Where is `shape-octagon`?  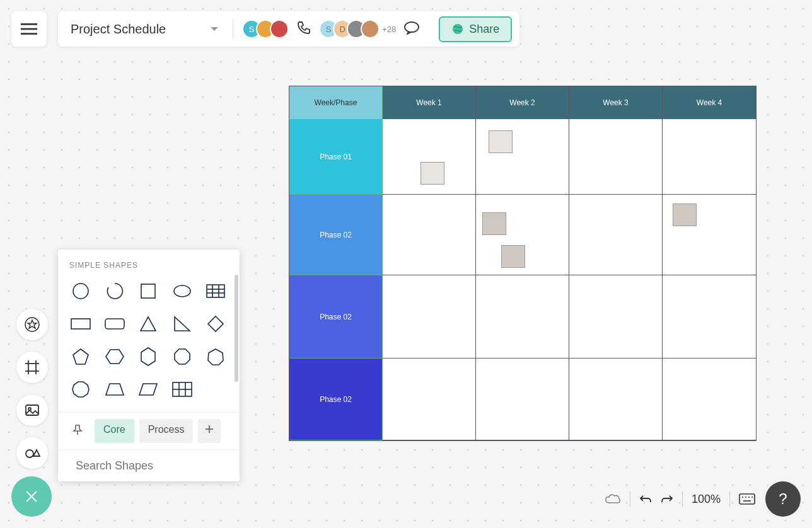 shape-octagon is located at coordinates (182, 357).